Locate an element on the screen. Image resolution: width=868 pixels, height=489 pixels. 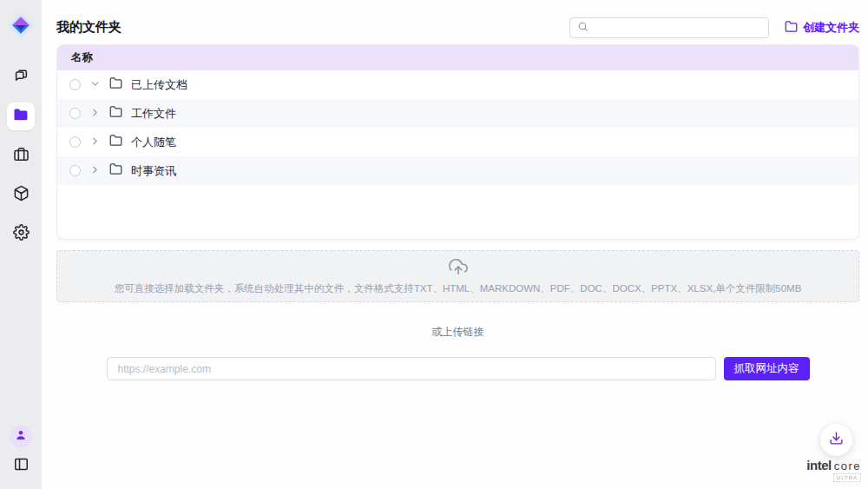
sidebar-item-chat is located at coordinates (21, 77).